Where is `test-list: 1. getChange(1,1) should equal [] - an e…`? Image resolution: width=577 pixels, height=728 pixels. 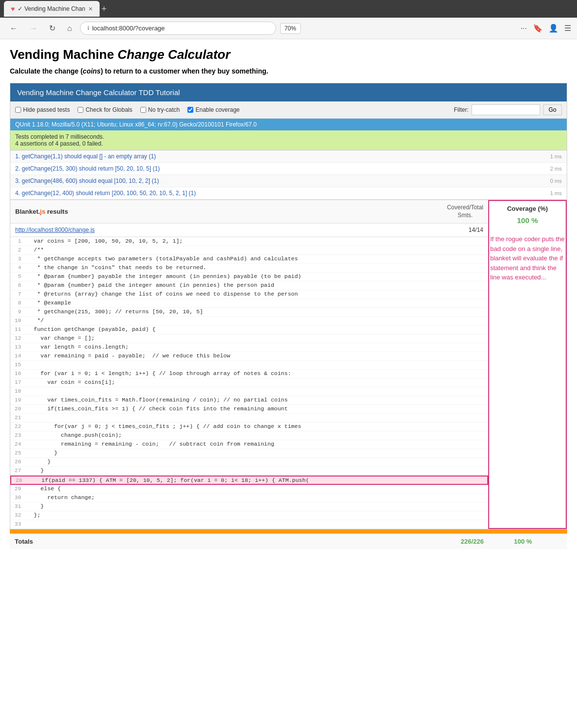
test-list: 1. getChange(1,1) should equal [] - an e… is located at coordinates (288, 175).